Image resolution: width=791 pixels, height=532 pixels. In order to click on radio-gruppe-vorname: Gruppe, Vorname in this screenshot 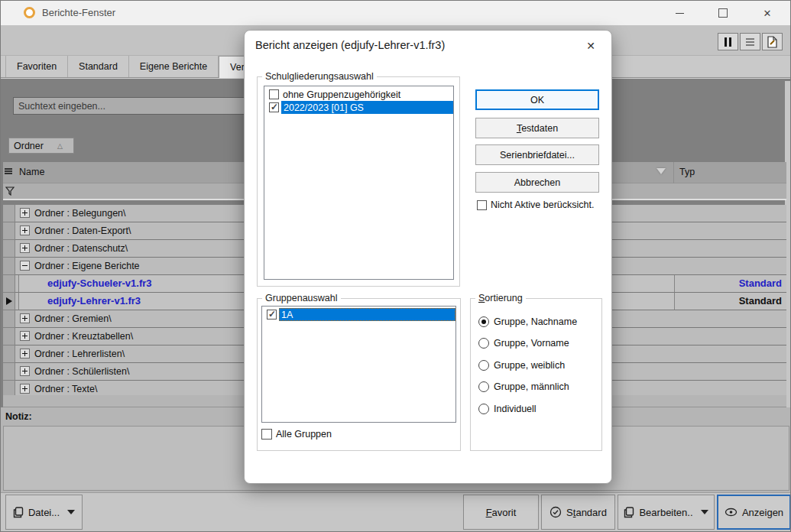, I will do `click(524, 343)`.